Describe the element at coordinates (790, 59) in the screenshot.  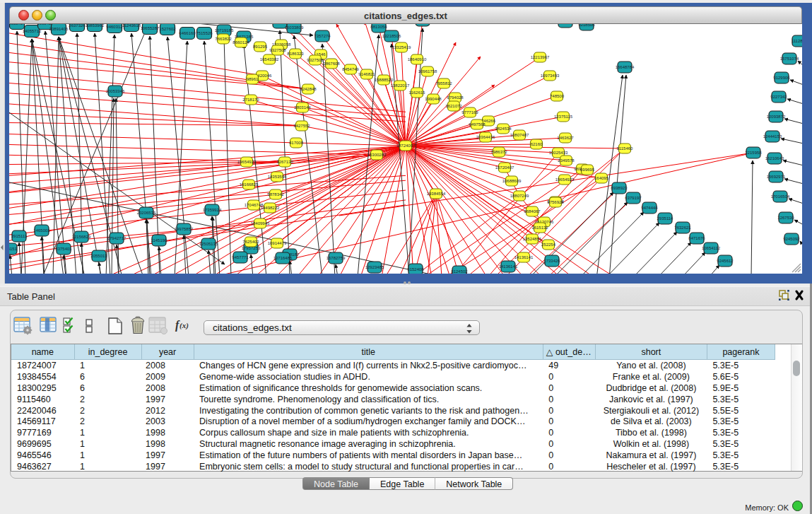
I see `svg-text: 15751074` at that location.